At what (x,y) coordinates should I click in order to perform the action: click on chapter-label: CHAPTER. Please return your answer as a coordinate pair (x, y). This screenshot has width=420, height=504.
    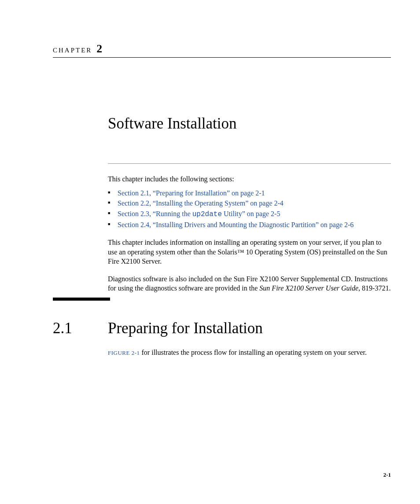
    Looking at the image, I should click on (72, 50).